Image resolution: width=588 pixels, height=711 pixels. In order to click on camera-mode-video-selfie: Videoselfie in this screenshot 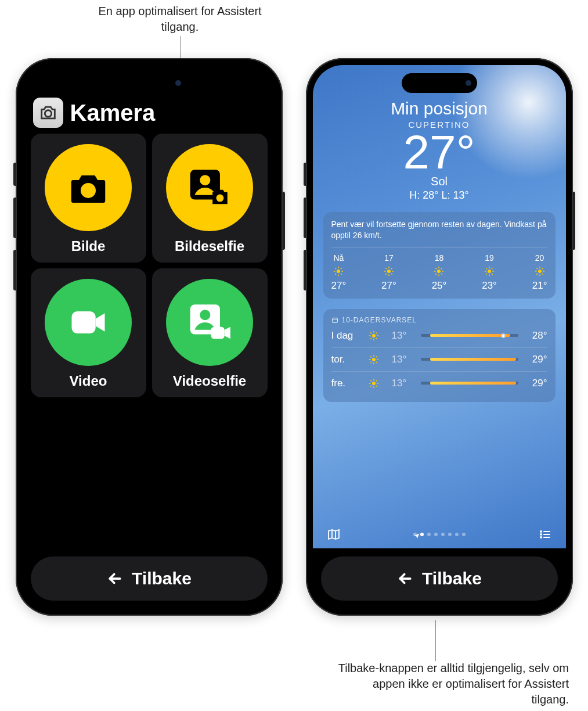, I will do `click(210, 333)`.